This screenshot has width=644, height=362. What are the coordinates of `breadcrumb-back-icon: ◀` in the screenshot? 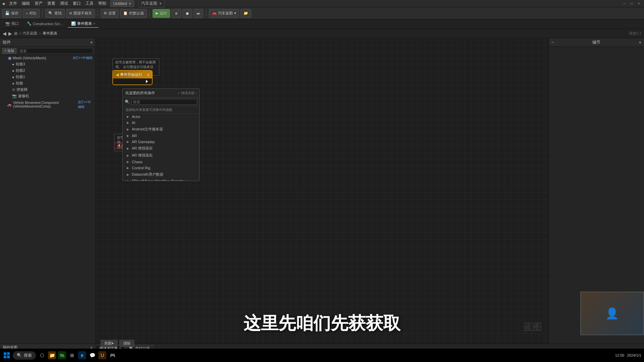 It's located at (5, 34).